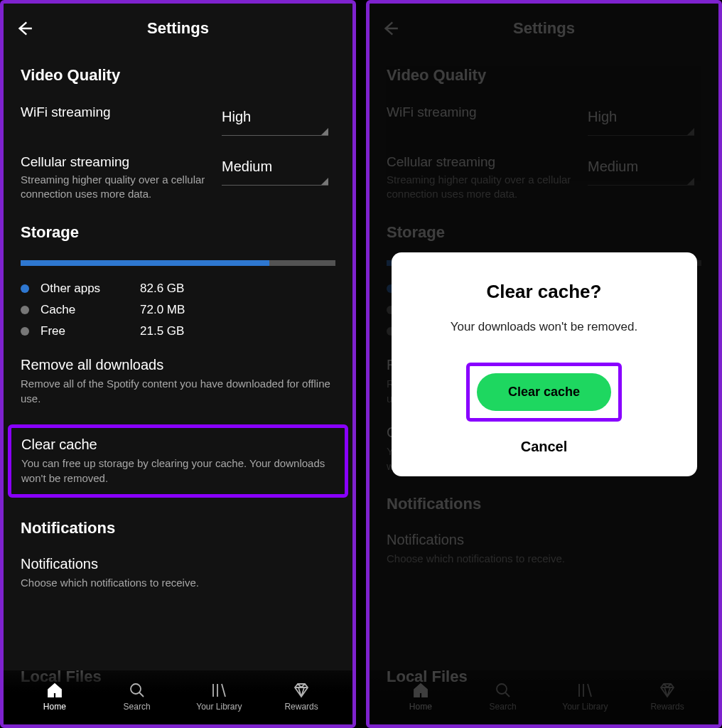  What do you see at coordinates (178, 289) in the screenshot?
I see `legend-other-apps: Other apps 82.6 GB` at bounding box center [178, 289].